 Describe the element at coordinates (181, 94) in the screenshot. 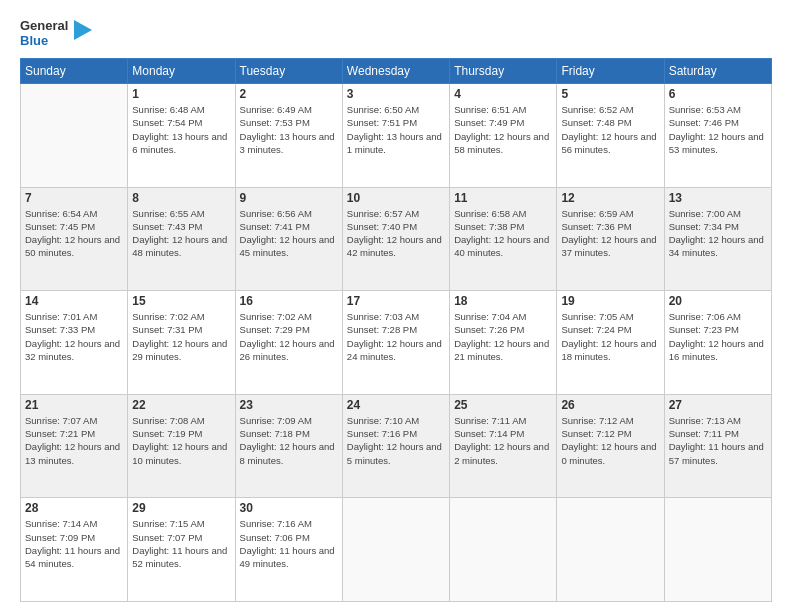

I see `day-number: 1` at that location.